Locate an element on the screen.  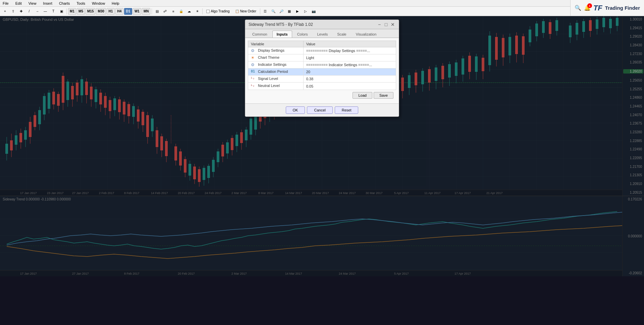
menu-file: File is located at coordinates (6, 3).